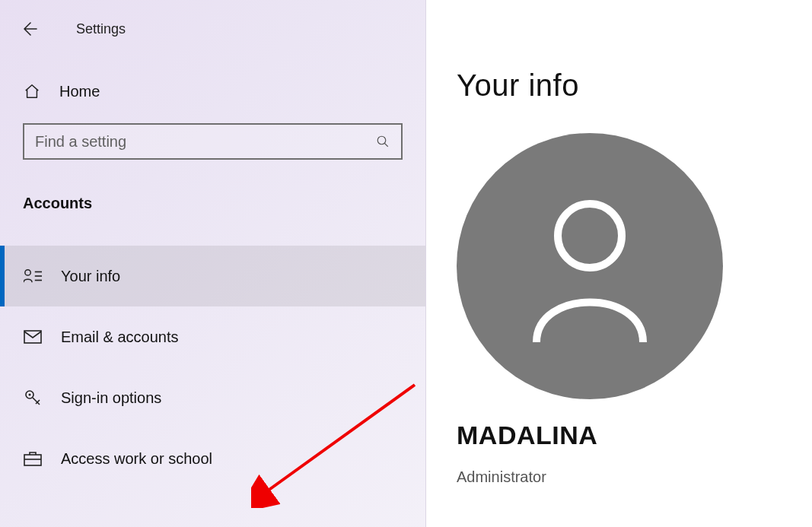 This screenshot has width=812, height=527. What do you see at coordinates (213, 23) in the screenshot?
I see `title-bar: Settings` at bounding box center [213, 23].